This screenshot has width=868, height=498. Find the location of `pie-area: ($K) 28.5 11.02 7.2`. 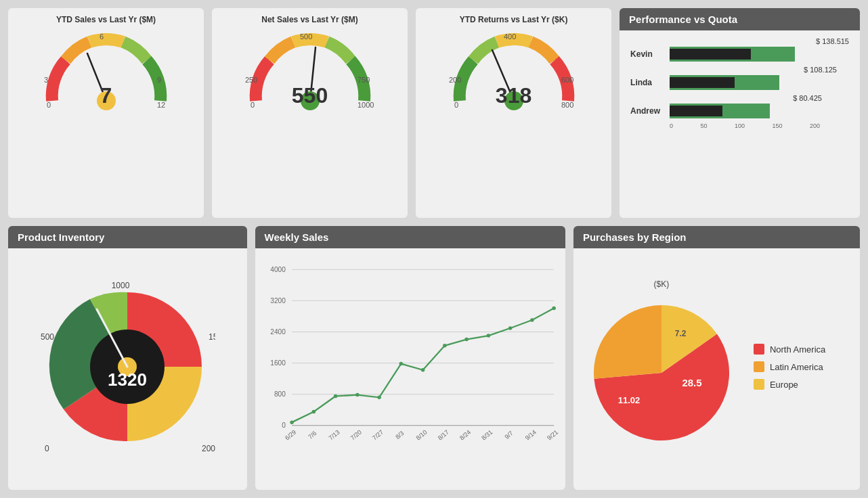

pie-area: ($K) 28.5 11.02 7.2 is located at coordinates (661, 367).